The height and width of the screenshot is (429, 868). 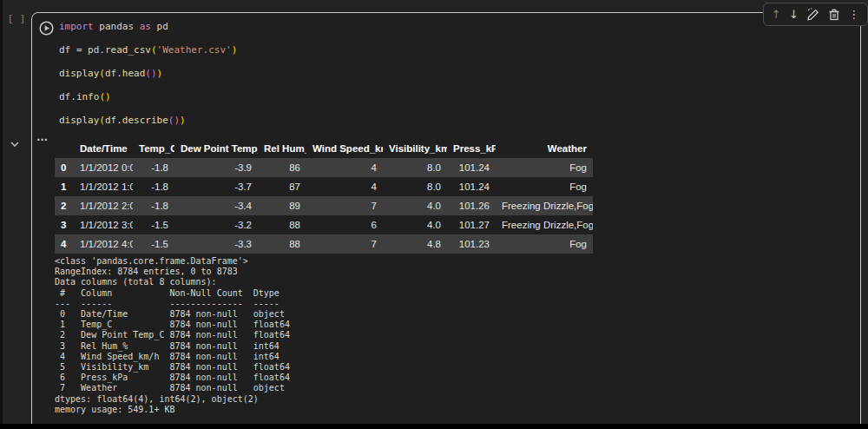 I want to click on table-row: 31/1/2012 3:00-1.5-3.28864.0101.27Freezi…, so click(x=324, y=225).